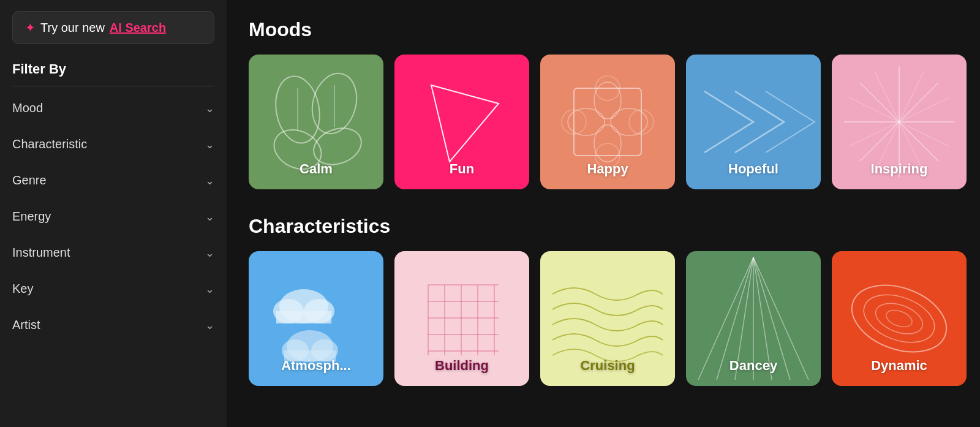  I want to click on sparkle-icon: ✦, so click(31, 28).